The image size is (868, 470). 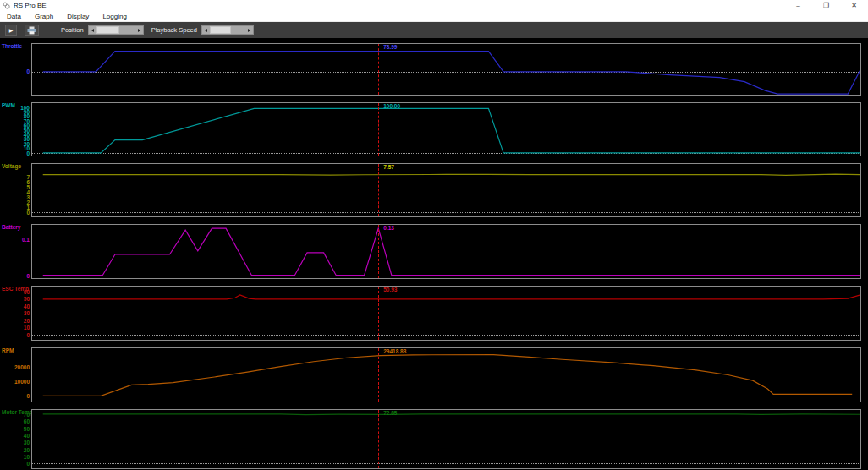 I want to click on print-icon, so click(x=32, y=30).